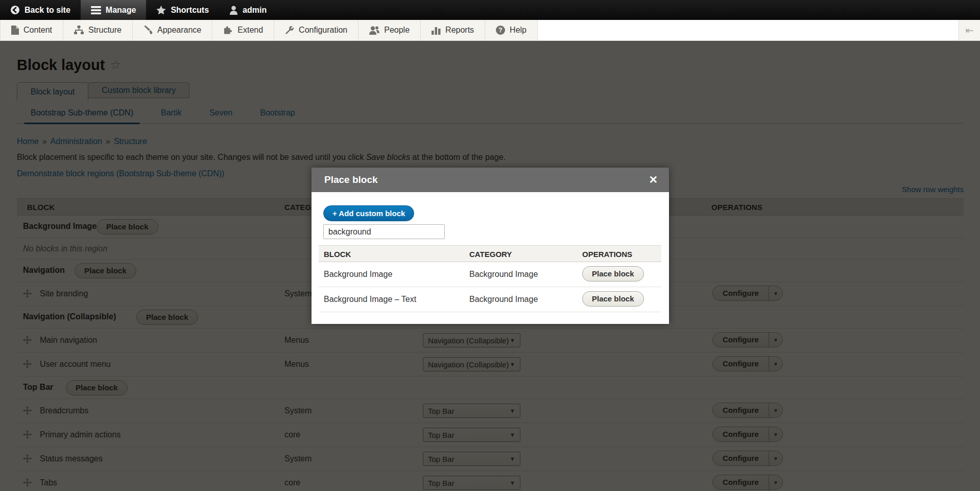 This screenshot has width=980, height=491. I want to click on column-header-category: CATEGORY, so click(490, 254).